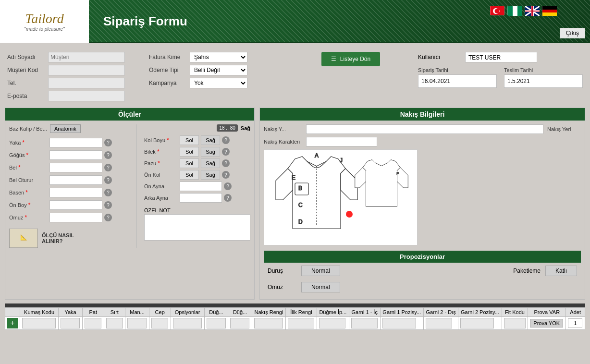  What do you see at coordinates (515, 323) in the screenshot?
I see `fit-kodu-input` at bounding box center [515, 323].